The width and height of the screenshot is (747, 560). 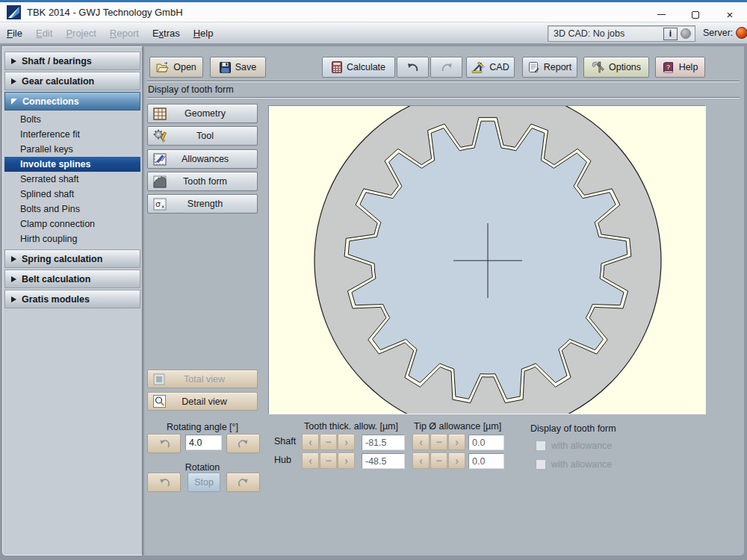 I want to click on sidebar-item-involute-splines: Involute splines, so click(x=72, y=164).